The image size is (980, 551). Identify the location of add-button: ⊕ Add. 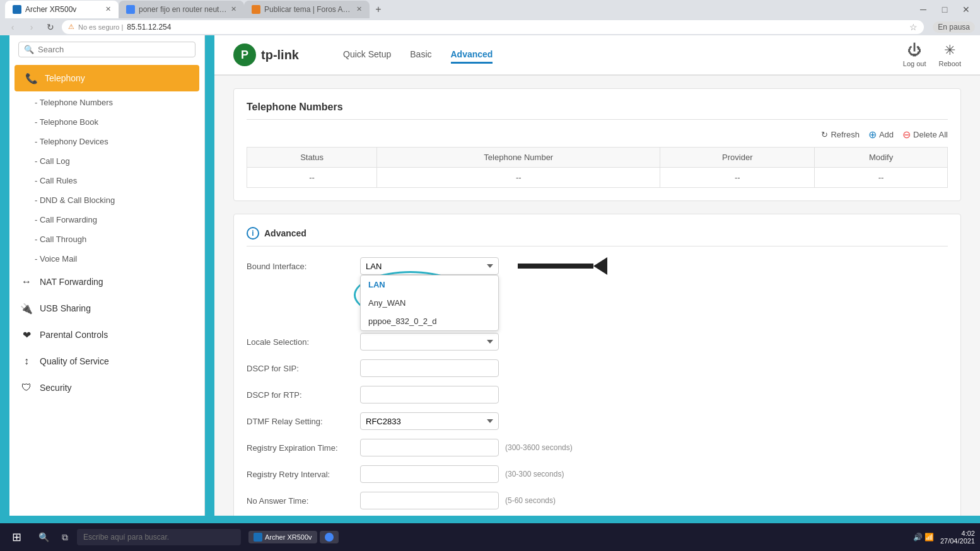
(881, 135).